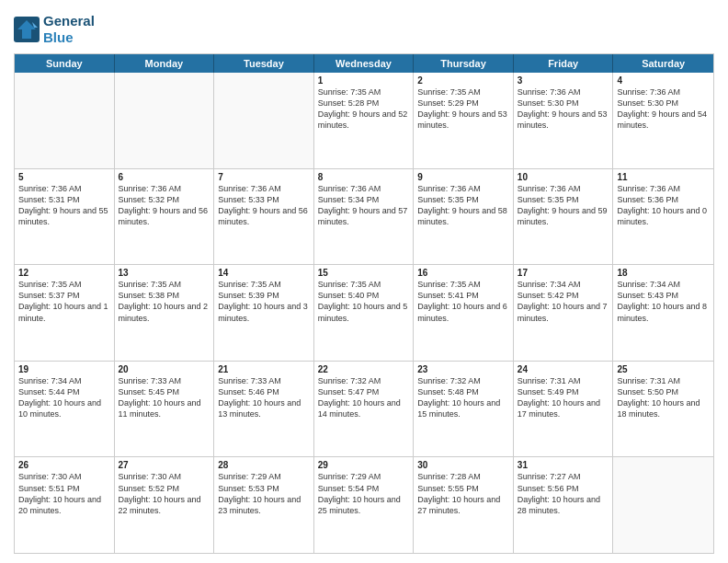  I want to click on day-number: 30, so click(463, 465).